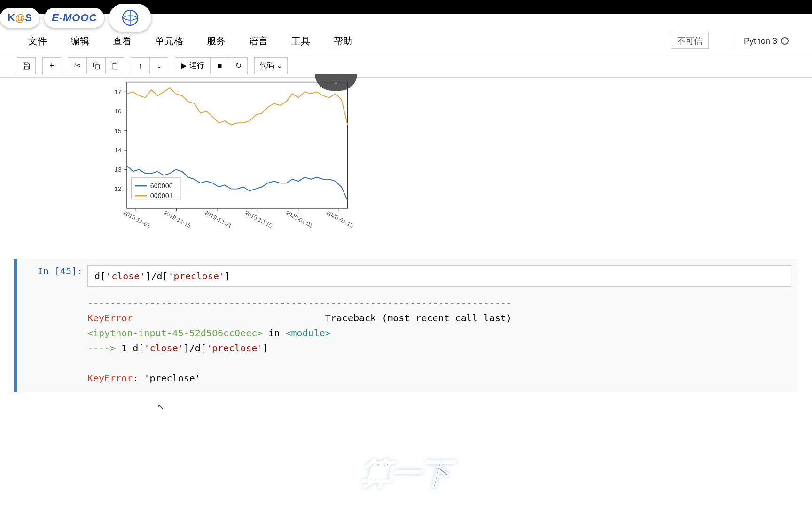 Image resolution: width=812 pixels, height=508 pixels. What do you see at coordinates (340, 219) in the screenshot?
I see `svg-text: 2020-01-15` at bounding box center [340, 219].